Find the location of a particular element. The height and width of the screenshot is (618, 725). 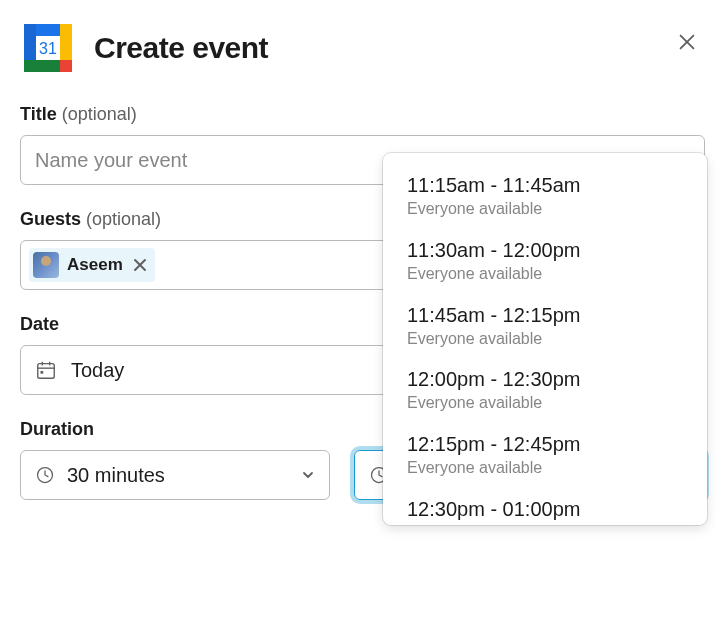

dropdown-time: 12:30pm - 01:00pm is located at coordinates (545, 509).